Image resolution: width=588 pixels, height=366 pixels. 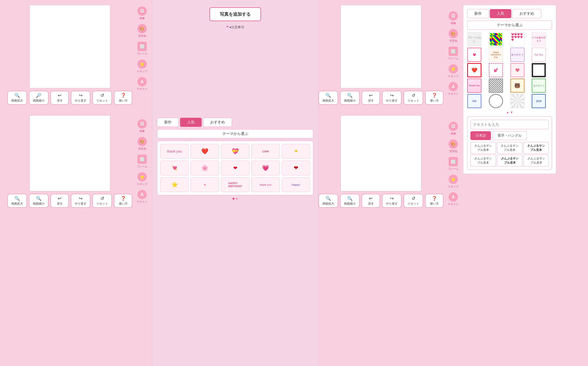 What do you see at coordinates (235, 185) in the screenshot?
I see `stamp-happy-birthday: HAPPYBIRTHDAY` at bounding box center [235, 185].